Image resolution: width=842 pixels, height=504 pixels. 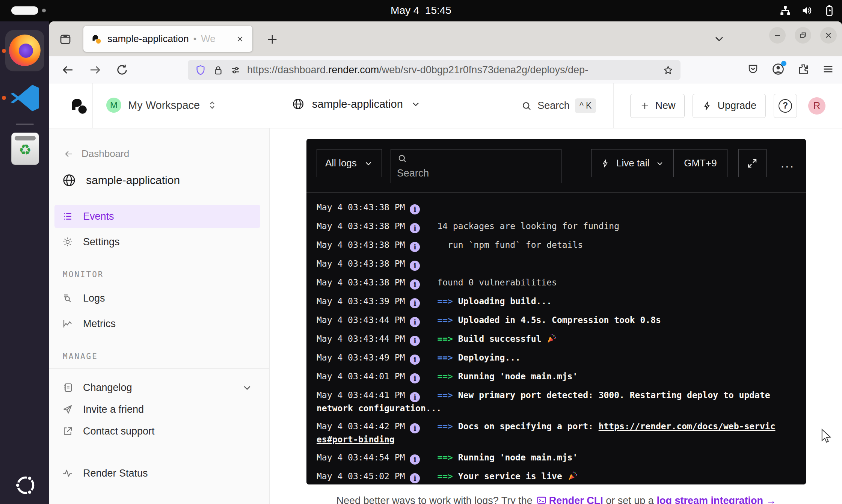 What do you see at coordinates (99, 324) in the screenshot?
I see `metrics-label: Metrics` at bounding box center [99, 324].